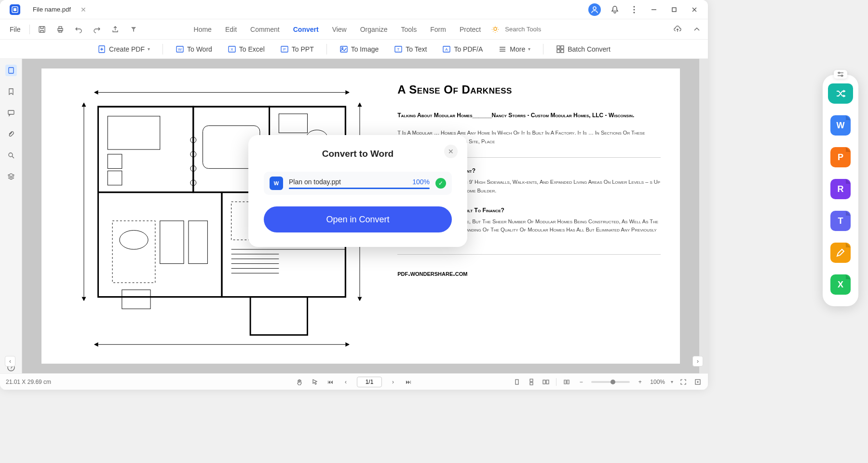 The image size is (868, 463). What do you see at coordinates (60, 10) in the screenshot?
I see `document-tab: File name.pdf ✕` at bounding box center [60, 10].